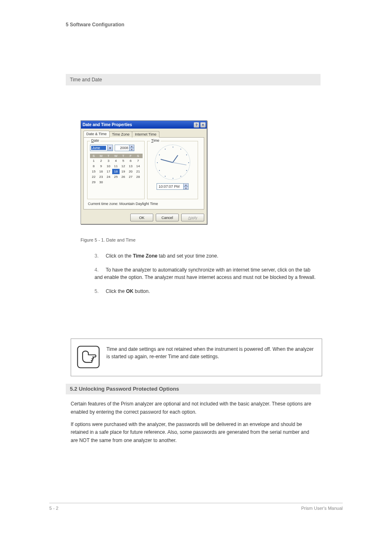  Describe the element at coordinates (173, 162) in the screenshot. I see `analog-clock` at that location.